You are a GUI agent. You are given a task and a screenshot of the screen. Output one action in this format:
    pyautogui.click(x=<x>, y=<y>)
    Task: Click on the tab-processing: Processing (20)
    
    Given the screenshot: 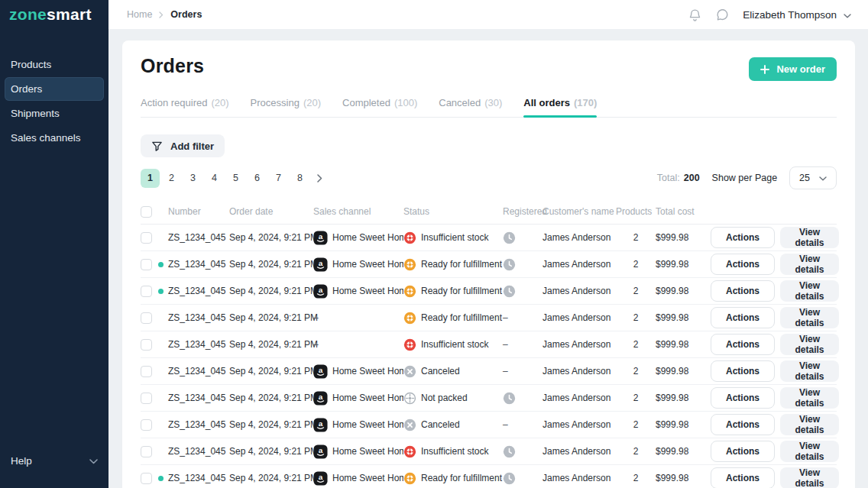 What is the action you would take?
    pyautogui.click(x=286, y=107)
    